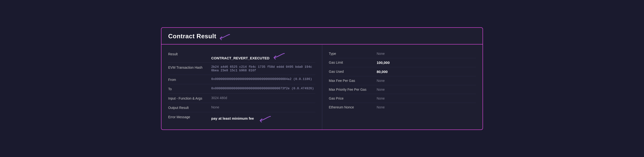 This screenshot has width=644, height=157. What do you see at coordinates (190, 89) in the screenshot?
I see `to-label: To` at bounding box center [190, 89].